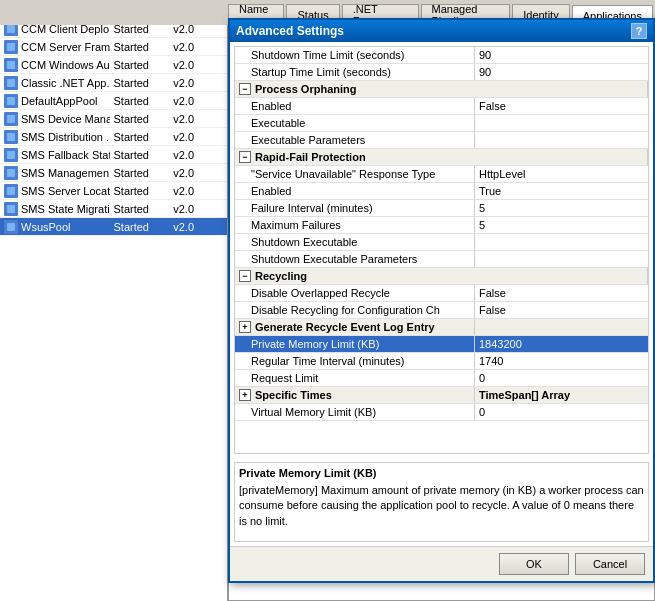  I want to click on list-item: SMS State Migrati...Startedv2.0, so click(114, 209).